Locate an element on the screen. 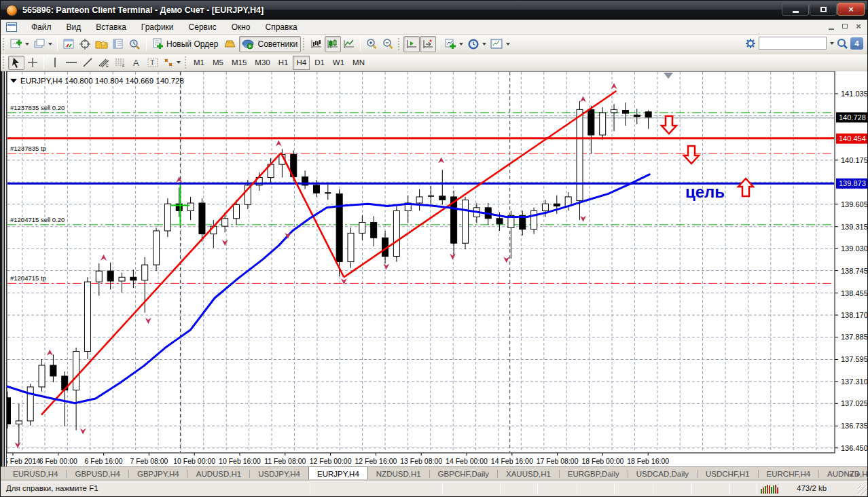 This screenshot has width=868, height=497. notifications-badge: 4 is located at coordinates (857, 43).